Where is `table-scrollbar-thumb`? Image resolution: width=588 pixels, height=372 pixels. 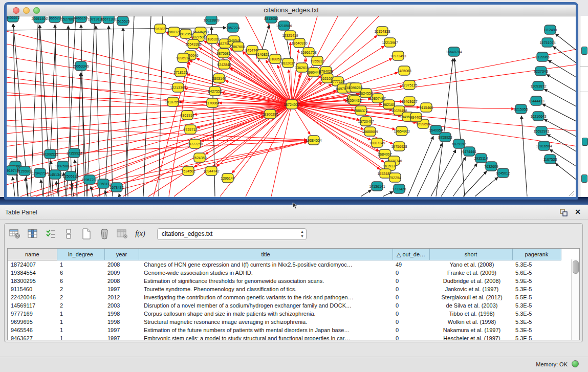
table-scrollbar-thumb is located at coordinates (576, 267).